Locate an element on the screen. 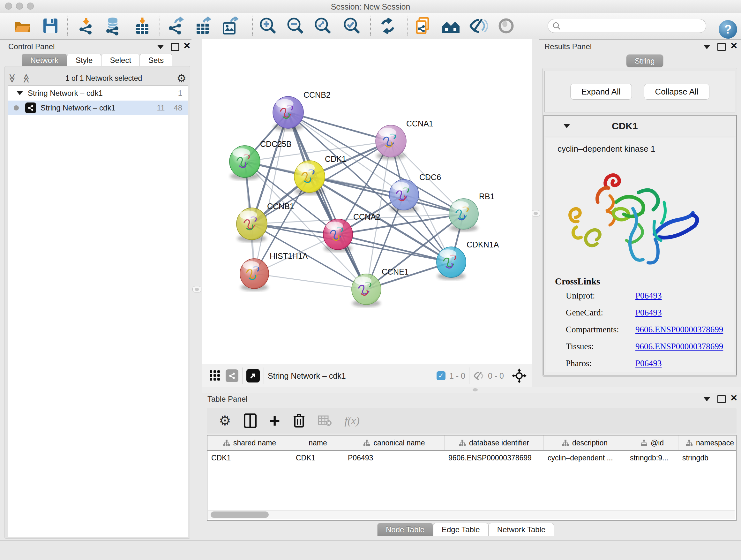 This screenshot has width=741, height=560. table-panel-float-icon is located at coordinates (722, 399).